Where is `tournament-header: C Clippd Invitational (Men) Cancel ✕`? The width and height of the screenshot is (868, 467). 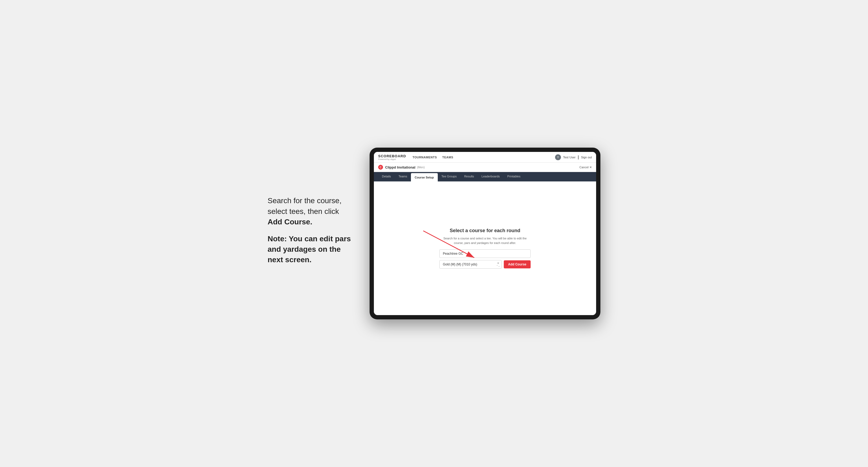
tournament-header: C Clippd Invitational (Men) Cancel ✕ is located at coordinates (485, 167).